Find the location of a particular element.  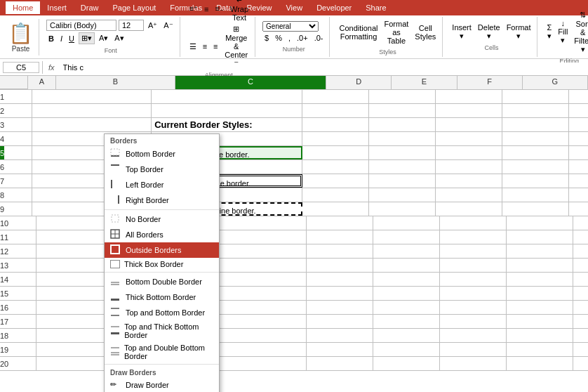

cell-d12 is located at coordinates (340, 251).